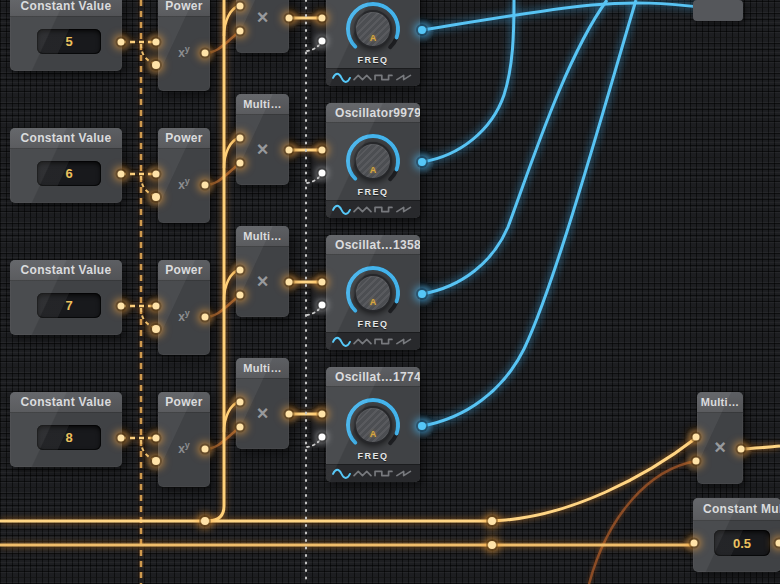 Image resolution: width=780 pixels, height=584 pixels. Describe the element at coordinates (736, 535) in the screenshot. I see `node-constant-multi: Constant Multi… 0.5` at that location.